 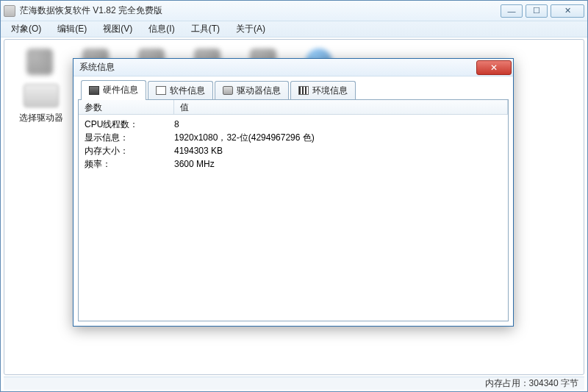 I want to click on drive-selector: 选择驱动器, so click(x=41, y=104).